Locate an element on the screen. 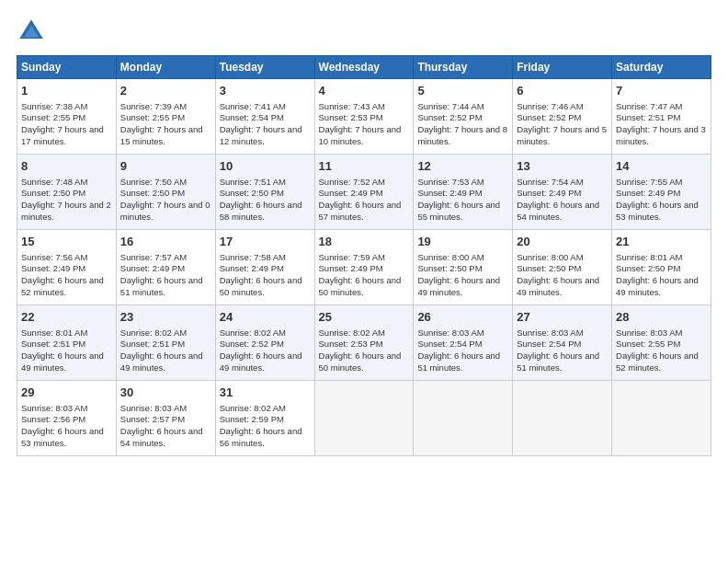 The width and height of the screenshot is (728, 563). daylight: Daylight: 7 hours and 15 minutes. is located at coordinates (162, 135).